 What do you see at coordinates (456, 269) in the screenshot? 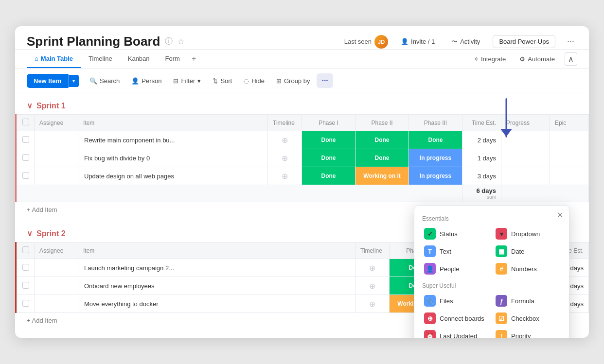
I see `column-option-people: 👤 People` at bounding box center [456, 269].